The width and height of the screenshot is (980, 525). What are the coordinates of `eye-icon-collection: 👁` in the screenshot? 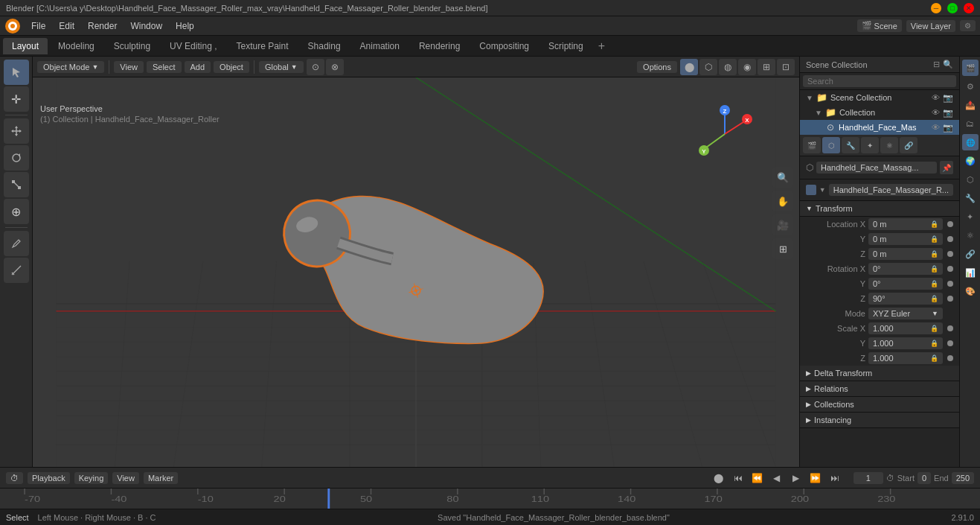 It's located at (936, 112).